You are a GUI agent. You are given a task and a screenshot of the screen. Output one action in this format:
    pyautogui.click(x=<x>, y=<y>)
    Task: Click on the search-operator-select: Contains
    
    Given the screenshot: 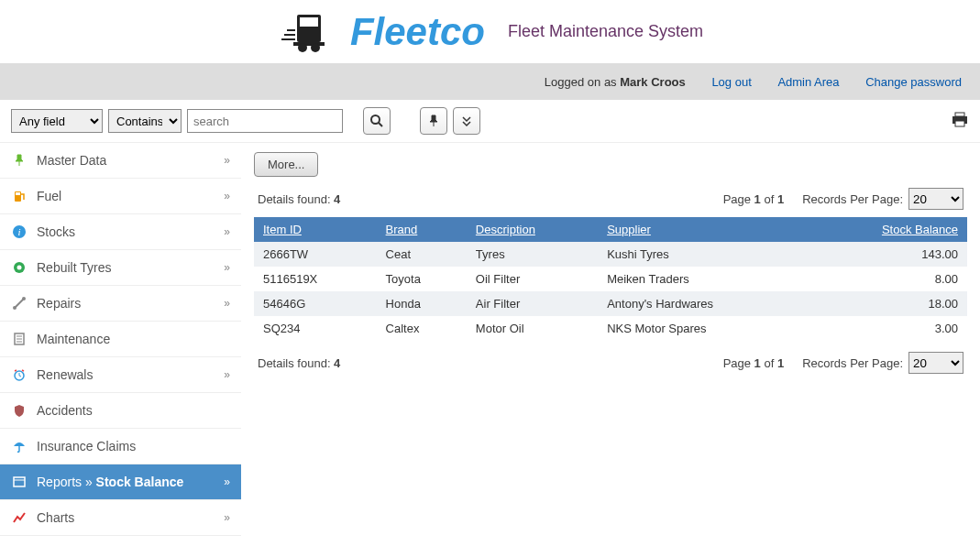 What is the action you would take?
    pyautogui.click(x=145, y=121)
    